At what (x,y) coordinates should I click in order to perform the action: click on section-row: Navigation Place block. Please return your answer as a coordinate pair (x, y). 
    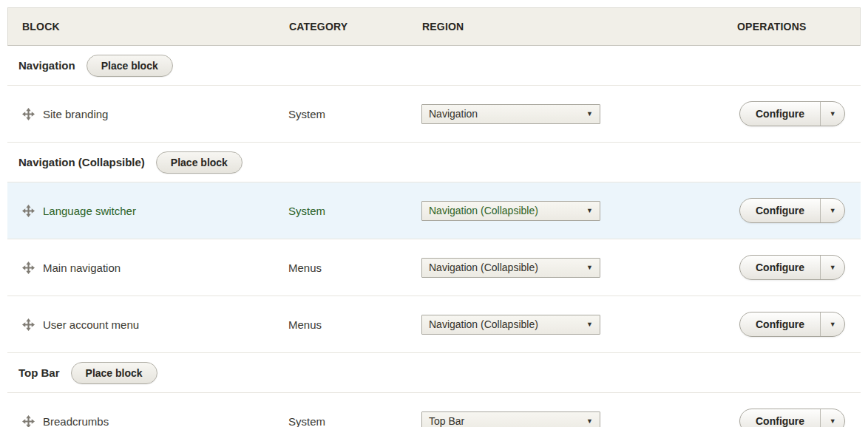
    Looking at the image, I should click on (434, 66).